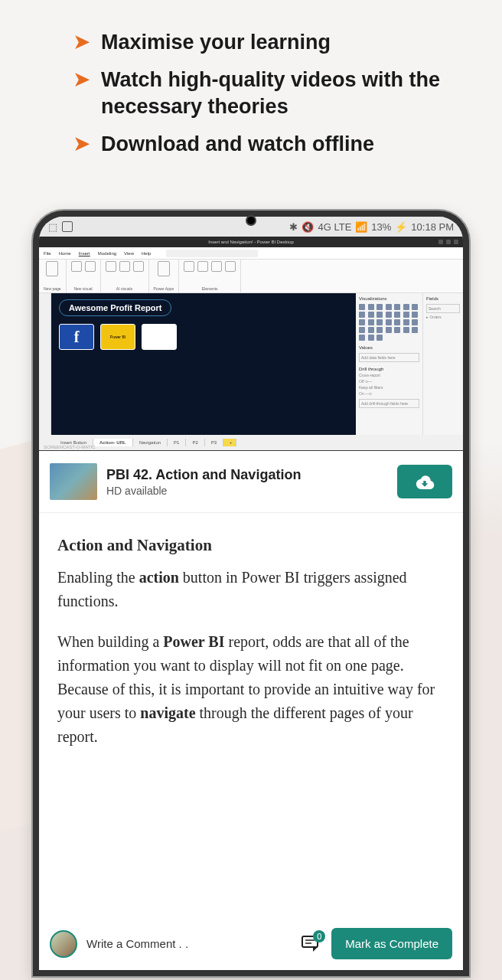  Describe the element at coordinates (389, 369) in the screenshot. I see `drill-label: Drill through` at that location.